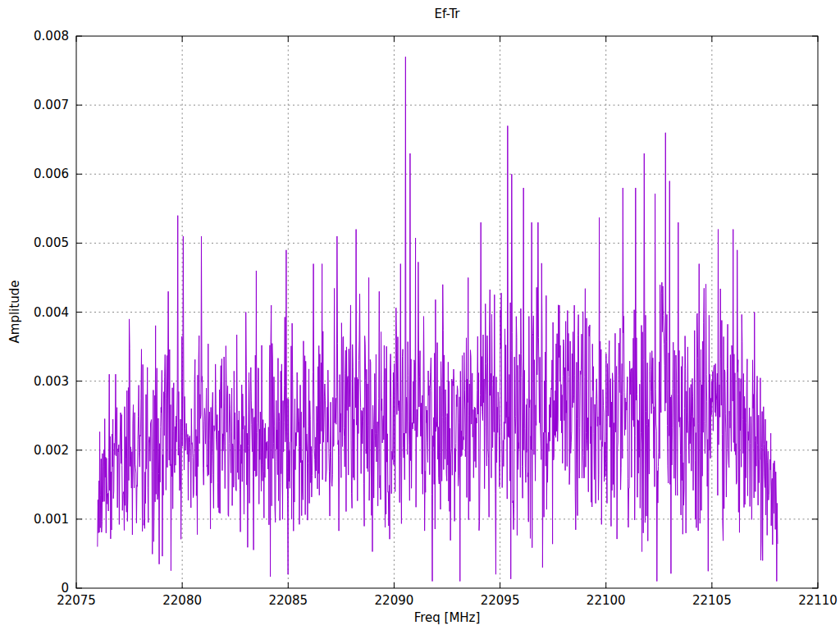  I want to click on y-tick-label: 0.007, so click(34, 105).